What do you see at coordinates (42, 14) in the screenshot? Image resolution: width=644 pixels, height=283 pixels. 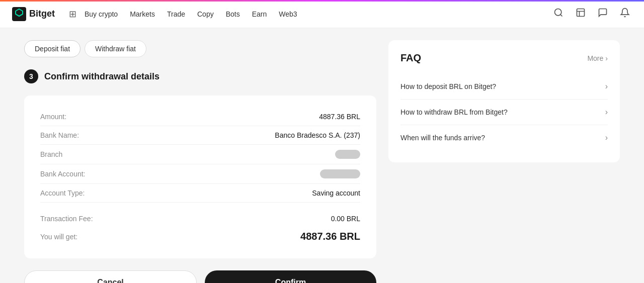 I see `logo-text: Bitget` at bounding box center [42, 14].